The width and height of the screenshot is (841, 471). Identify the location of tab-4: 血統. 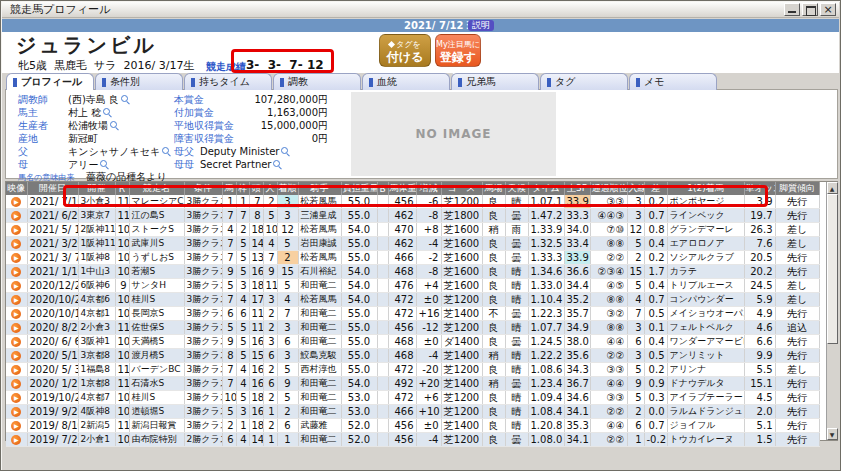
(406, 82).